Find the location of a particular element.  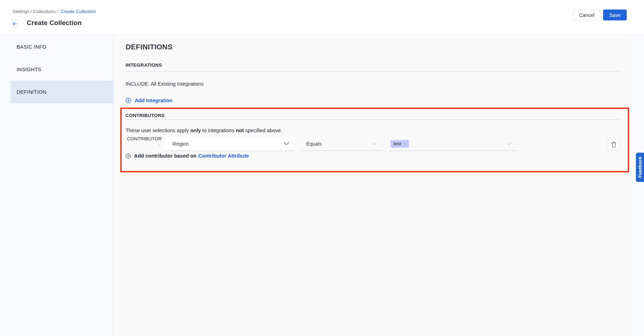

sidebar-item-basic-info: BASIC INFO is located at coordinates (56, 47).